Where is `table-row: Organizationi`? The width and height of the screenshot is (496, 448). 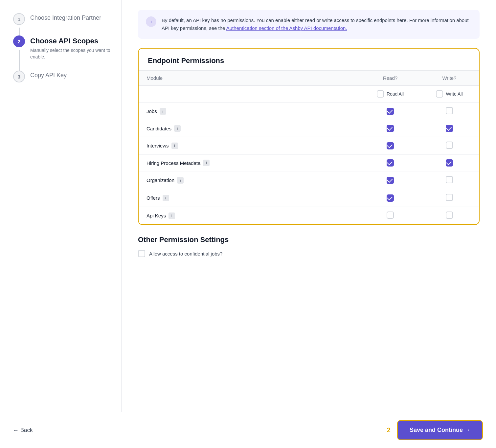
table-row: Organizationi is located at coordinates (309, 180).